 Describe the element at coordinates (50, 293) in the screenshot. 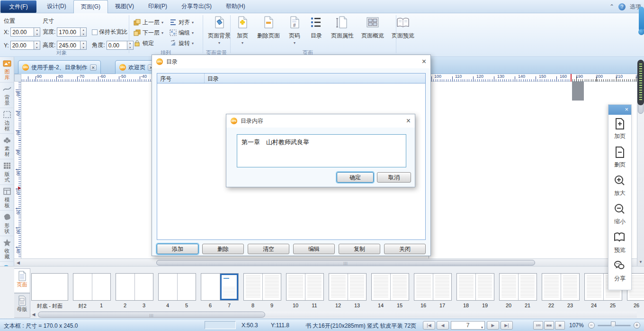

I see `thumbnail-cover-spread: 封底 - 封面` at that location.